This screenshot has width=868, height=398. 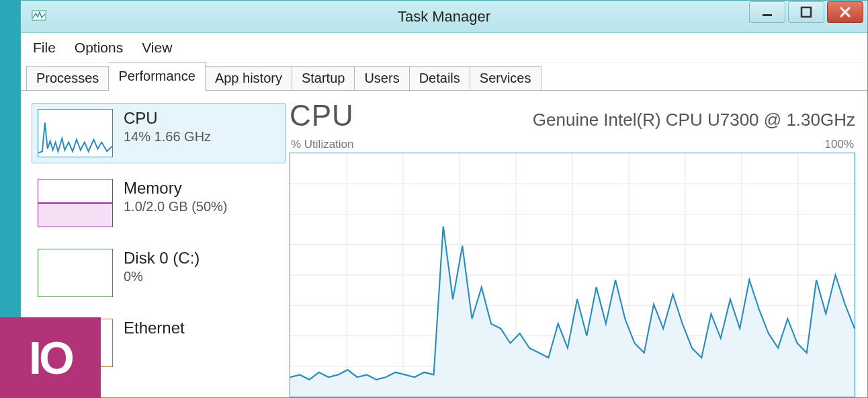 I want to click on tab-startup: Startup, so click(x=324, y=78).